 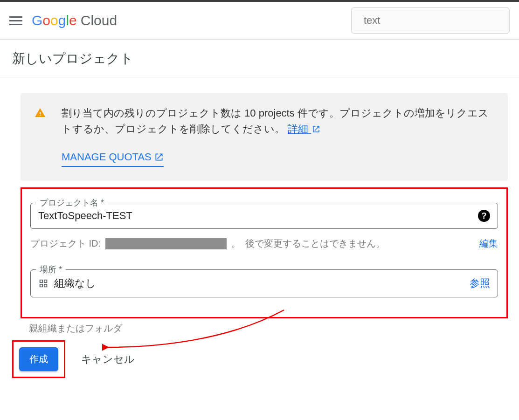 What do you see at coordinates (51, 269) in the screenshot?
I see `location-label: 場所 *` at bounding box center [51, 269].